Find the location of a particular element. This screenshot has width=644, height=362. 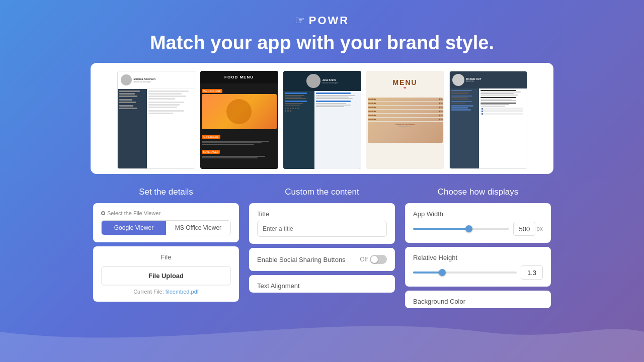

social-toggle-switch is located at coordinates (378, 259).